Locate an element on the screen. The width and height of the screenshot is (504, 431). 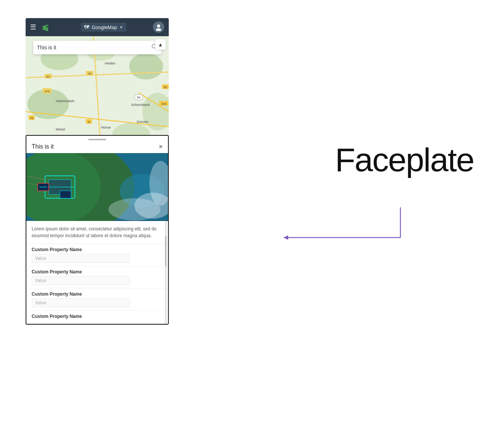
aerial-image is located at coordinates (97, 187).